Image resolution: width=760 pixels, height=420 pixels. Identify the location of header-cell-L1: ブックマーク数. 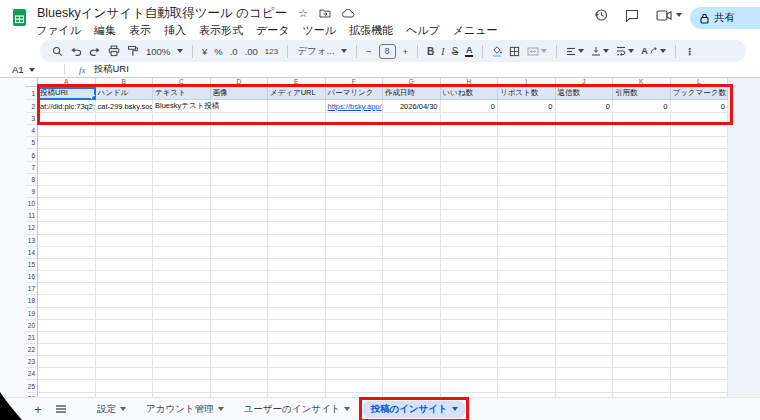
(700, 94).